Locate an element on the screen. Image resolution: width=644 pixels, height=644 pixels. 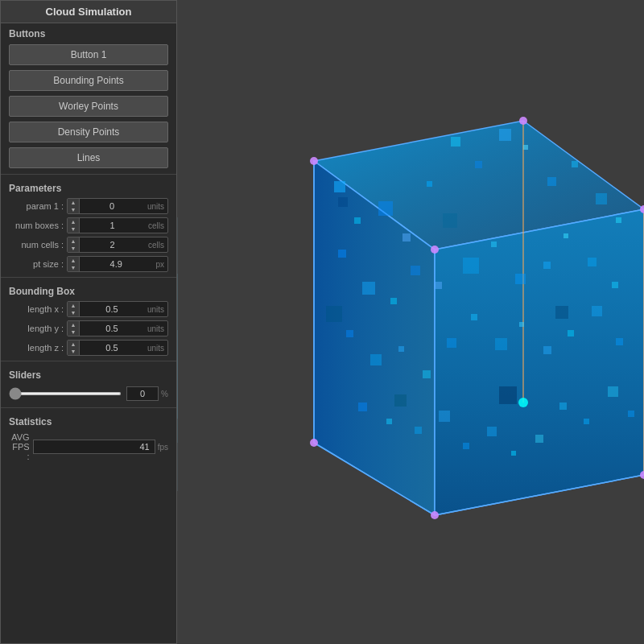
numboxes-label: num boxes : is located at coordinates (38, 225).